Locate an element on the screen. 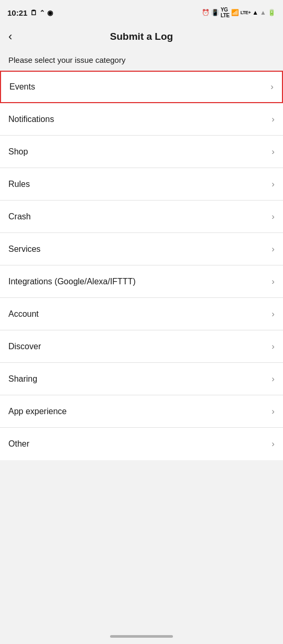 This screenshot has height=644, width=283. signal-icon: ▲ is located at coordinates (255, 13).